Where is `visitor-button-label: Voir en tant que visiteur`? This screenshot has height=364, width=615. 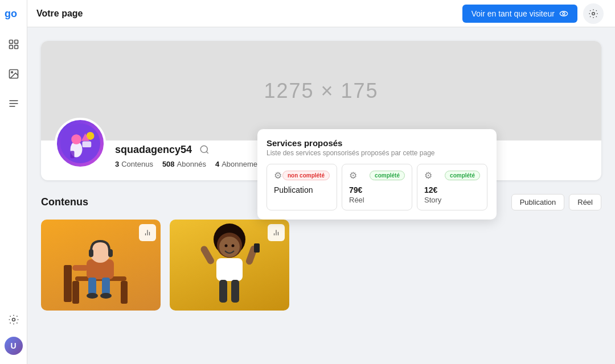 visitor-button-label: Voir en tant que visiteur is located at coordinates (513, 14).